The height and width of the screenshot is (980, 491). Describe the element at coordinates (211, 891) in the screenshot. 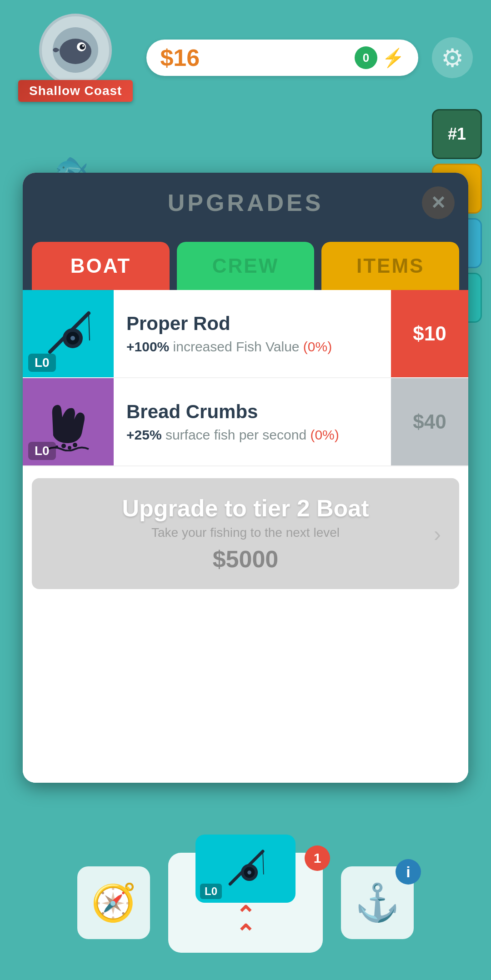

I see `thumb-level: L0` at that location.